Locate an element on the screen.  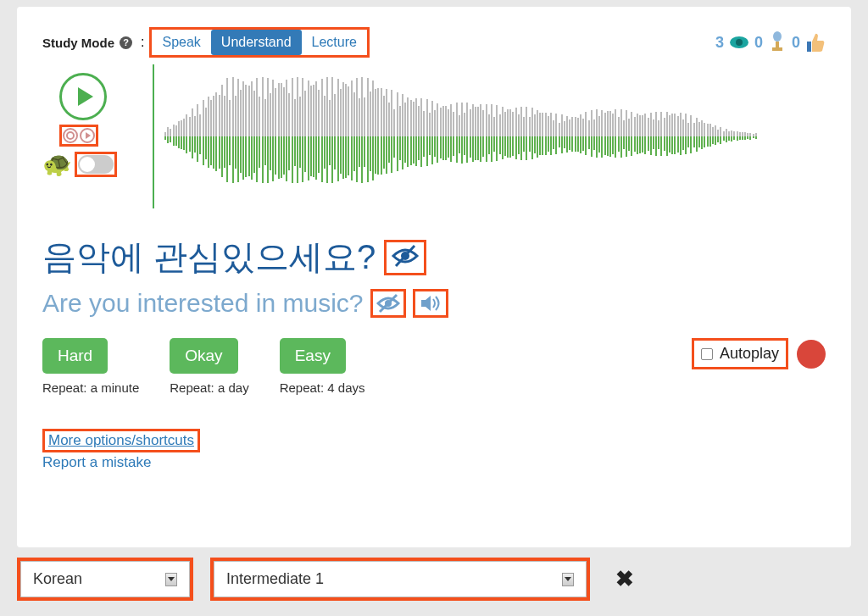
microphone-trophy-icon is located at coordinates (777, 42).